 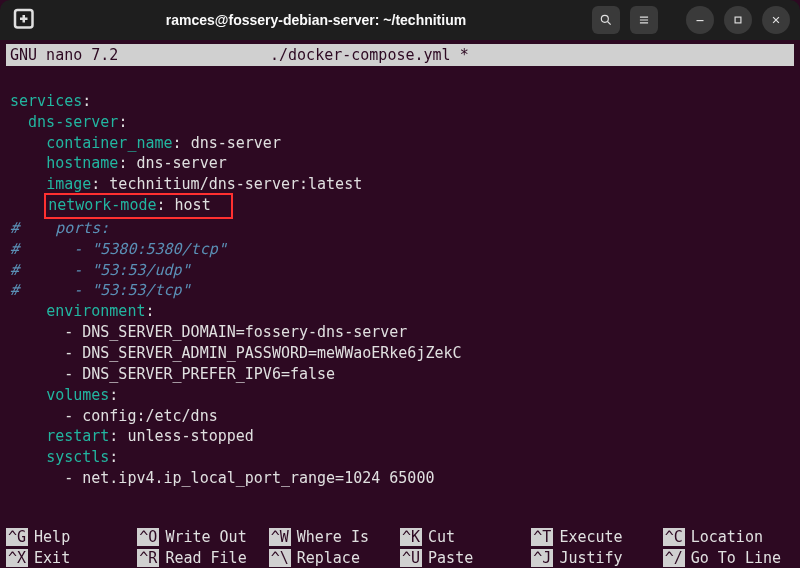 What do you see at coordinates (208, 374) in the screenshot?
I see `code-line: DNS_SERVER_PREFER_IPV6=false` at bounding box center [208, 374].